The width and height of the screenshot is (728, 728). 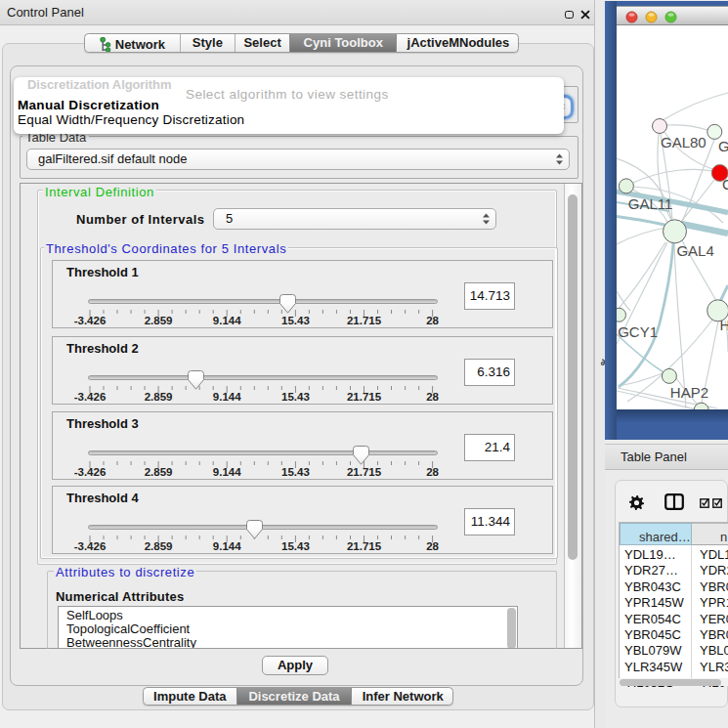 What do you see at coordinates (725, 184) in the screenshot?
I see `svg-text: C` at bounding box center [725, 184].